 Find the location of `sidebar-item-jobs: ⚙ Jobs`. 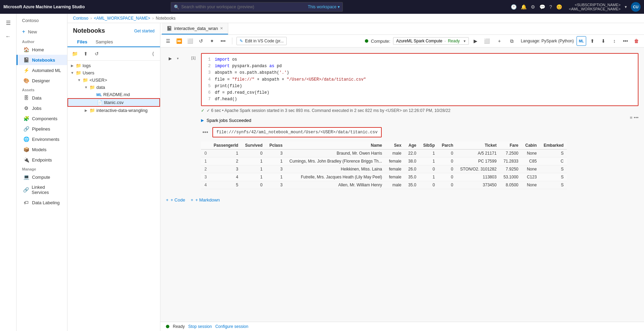

sidebar-item-jobs: ⚙ Jobs is located at coordinates (42, 108).